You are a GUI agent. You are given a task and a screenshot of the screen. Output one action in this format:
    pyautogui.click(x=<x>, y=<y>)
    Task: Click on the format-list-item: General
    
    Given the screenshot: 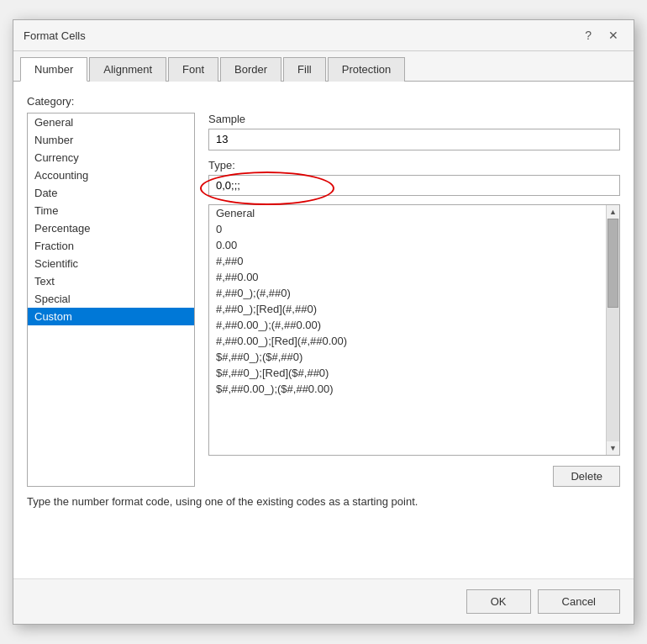 What is the action you would take?
    pyautogui.click(x=408, y=214)
    